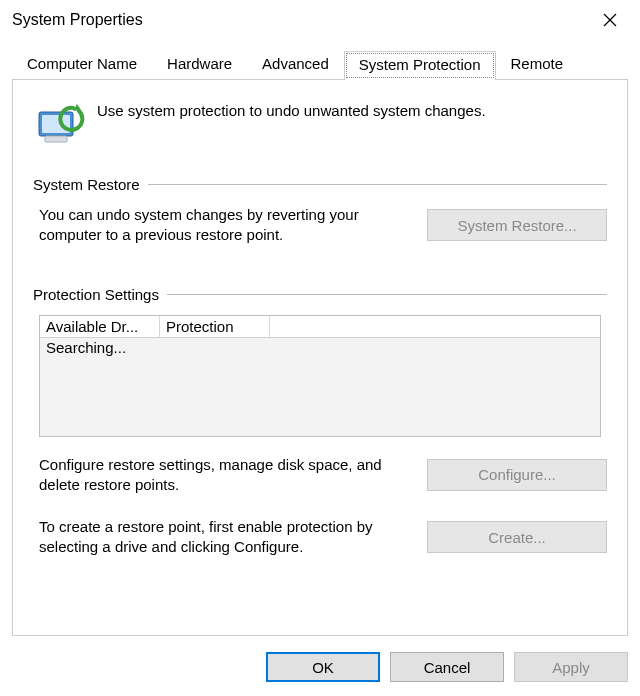 The image size is (640, 696). What do you see at coordinates (571, 667) in the screenshot?
I see `apply-button: Apply` at bounding box center [571, 667].